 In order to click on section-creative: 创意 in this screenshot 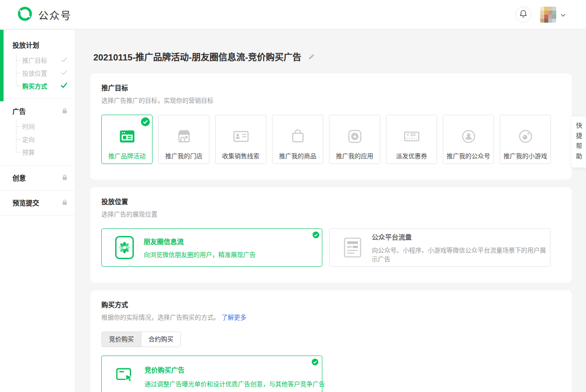, I will do `click(37, 178)`.